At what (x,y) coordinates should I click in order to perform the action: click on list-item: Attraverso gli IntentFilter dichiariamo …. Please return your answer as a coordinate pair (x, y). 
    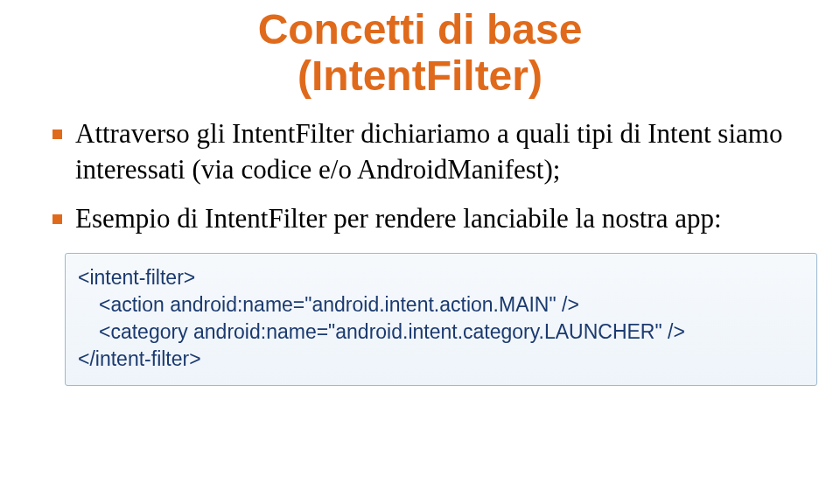
    Looking at the image, I should click on (420, 152).